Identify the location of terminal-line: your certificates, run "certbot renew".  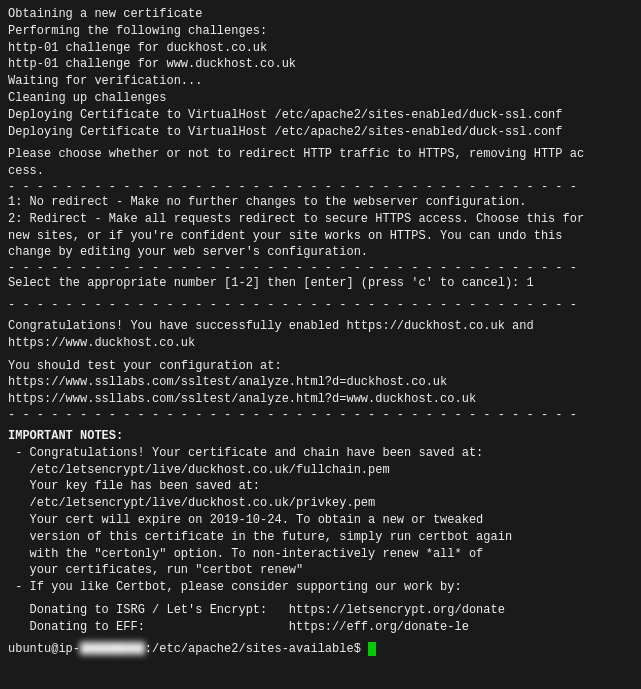
(320, 570).